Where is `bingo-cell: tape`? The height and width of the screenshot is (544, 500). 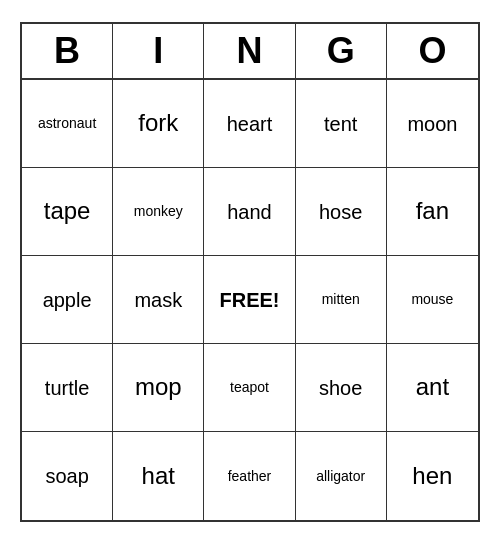 bingo-cell: tape is located at coordinates (68, 212).